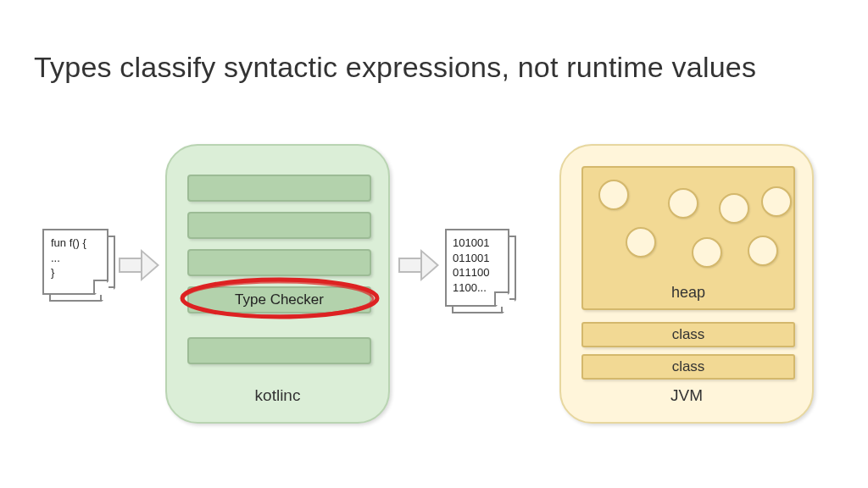 The height and width of the screenshot is (488, 868). Describe the element at coordinates (477, 273) in the screenshot. I see `bytecode-line: 011100` at that location.